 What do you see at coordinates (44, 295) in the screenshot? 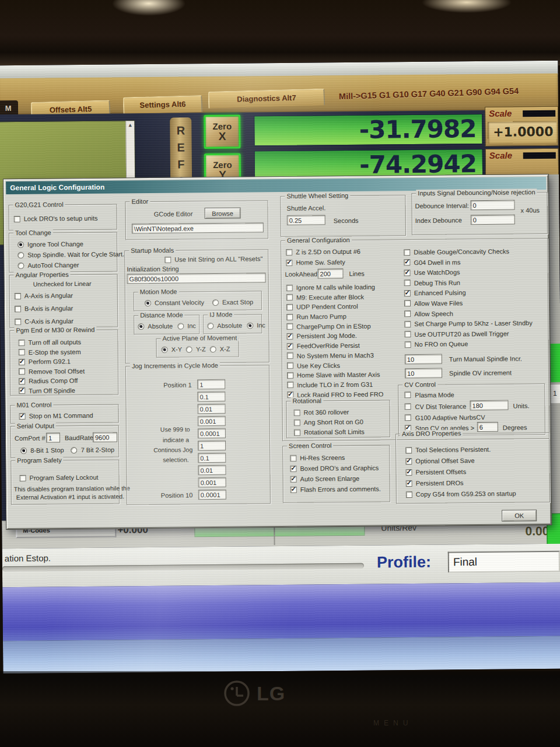
I see `checkbox-row: A-Axis is Angular` at bounding box center [44, 295].